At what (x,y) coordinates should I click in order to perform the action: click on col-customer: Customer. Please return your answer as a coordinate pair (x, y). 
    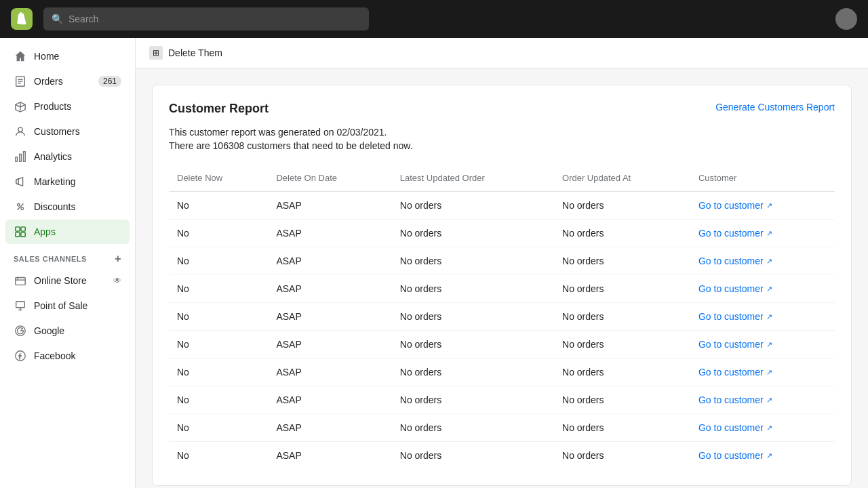
    Looking at the image, I should click on (762, 180).